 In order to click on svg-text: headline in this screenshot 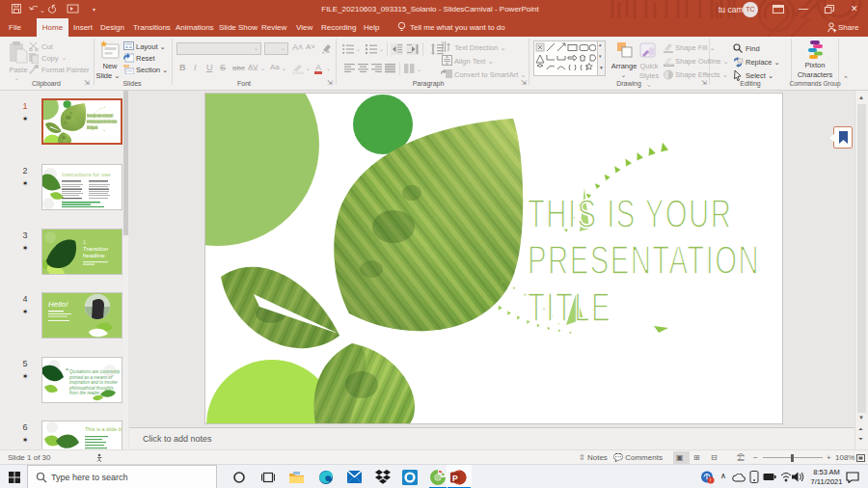, I will do `click(95, 256)`.